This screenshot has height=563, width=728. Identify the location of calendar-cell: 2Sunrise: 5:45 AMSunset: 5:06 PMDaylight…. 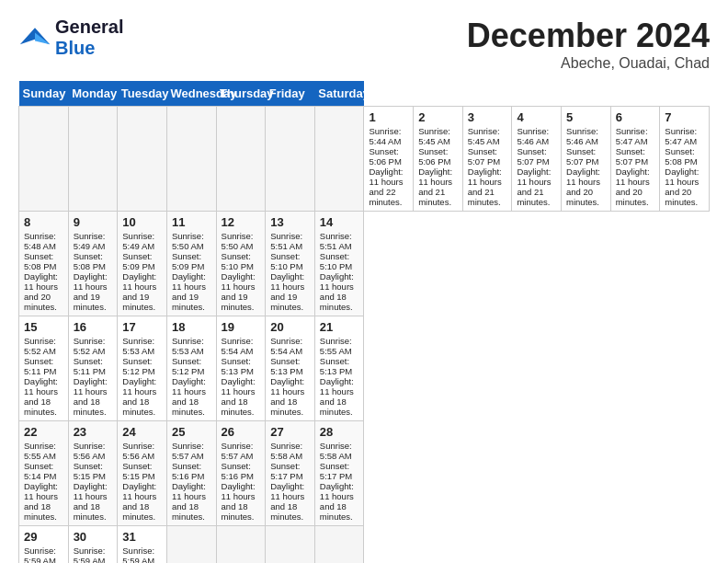
(438, 159).